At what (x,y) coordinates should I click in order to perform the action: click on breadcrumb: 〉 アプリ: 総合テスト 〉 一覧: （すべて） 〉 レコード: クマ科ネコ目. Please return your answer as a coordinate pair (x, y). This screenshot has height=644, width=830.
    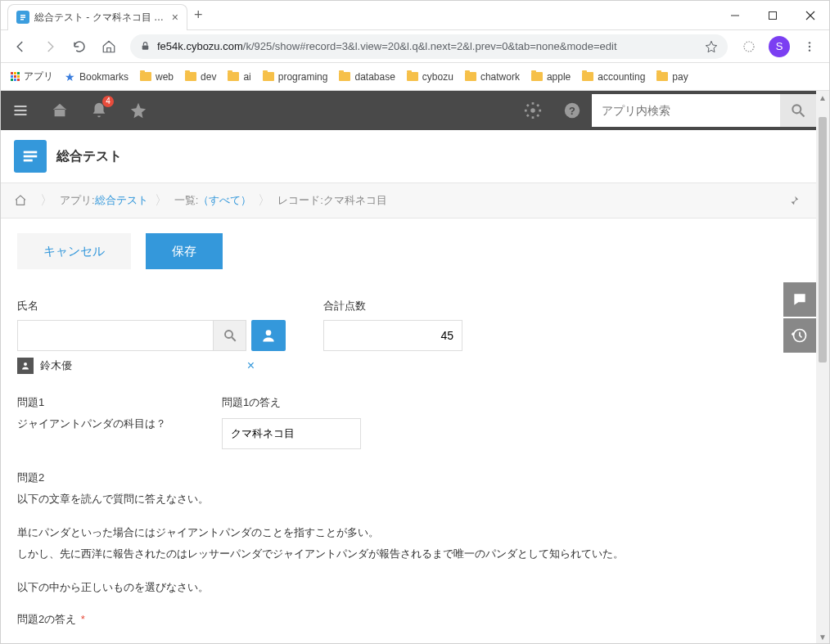
    Looking at the image, I should click on (408, 200).